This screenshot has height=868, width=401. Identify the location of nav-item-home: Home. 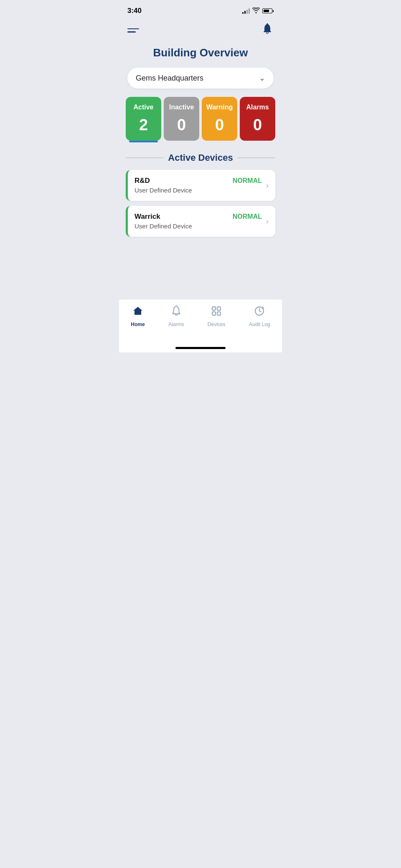
(138, 316).